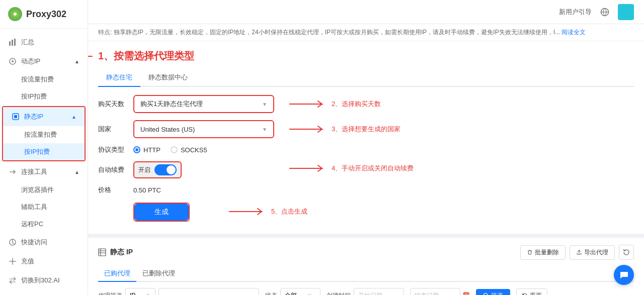 The width and height of the screenshot is (644, 295). Describe the element at coordinates (137, 150) in the screenshot. I see `radio-http-circle` at that location.